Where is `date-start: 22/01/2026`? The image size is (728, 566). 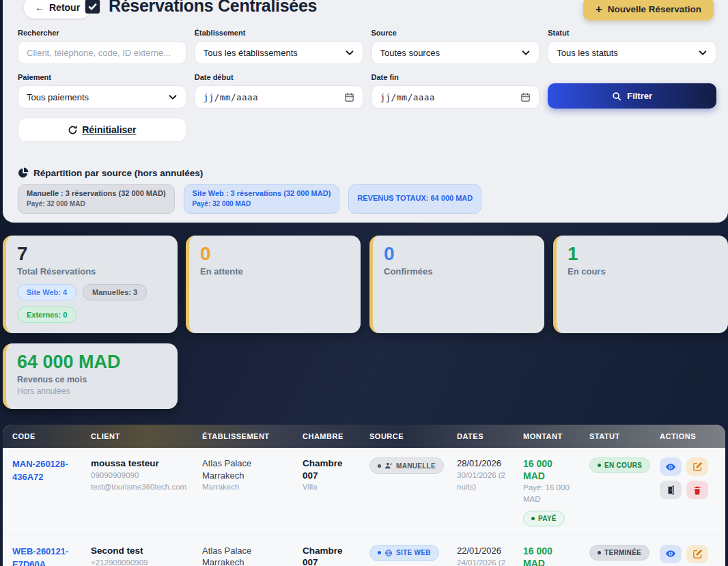 date-start: 22/01/2026 is located at coordinates (486, 551).